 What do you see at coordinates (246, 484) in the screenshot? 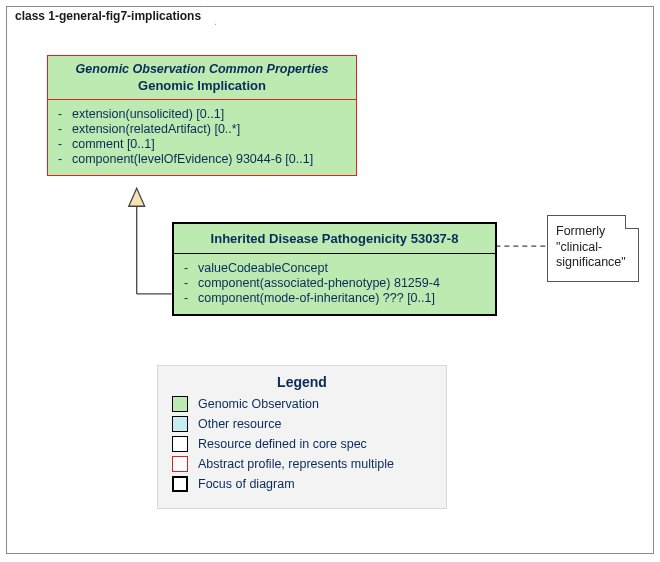
I see `legend-label: Focus of diagram` at bounding box center [246, 484].